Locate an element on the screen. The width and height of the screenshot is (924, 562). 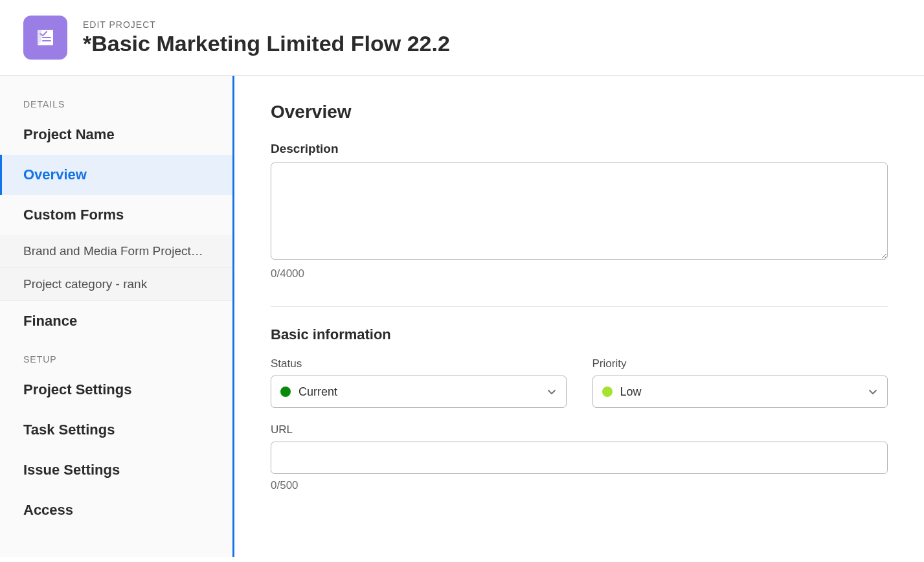
priority-label: Priority is located at coordinates (741, 364).